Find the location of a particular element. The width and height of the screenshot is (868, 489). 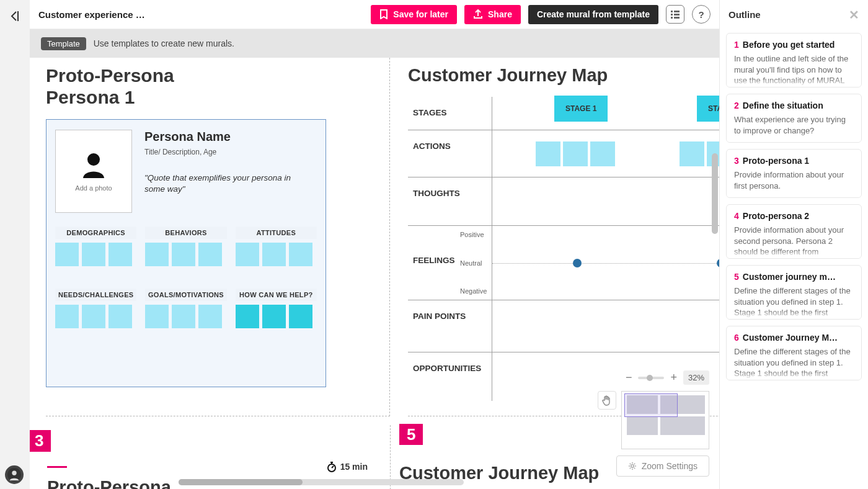

add-photo-box: Add a photo is located at coordinates (94, 171).